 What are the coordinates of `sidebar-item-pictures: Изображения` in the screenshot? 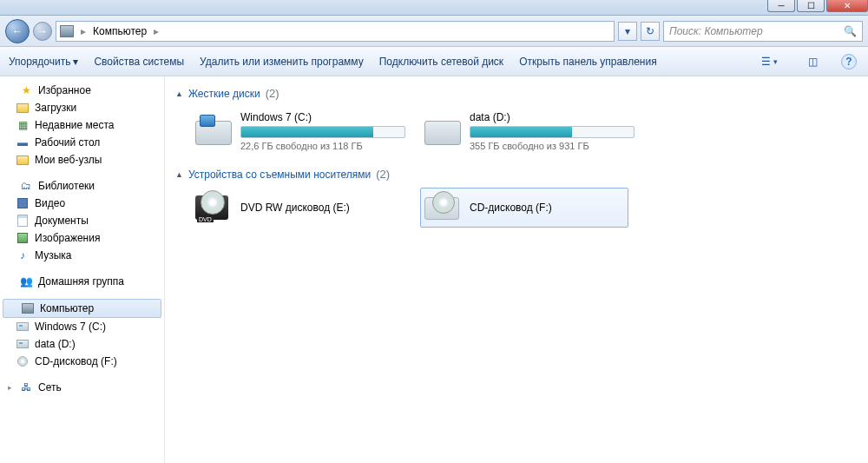 It's located at (82, 238).